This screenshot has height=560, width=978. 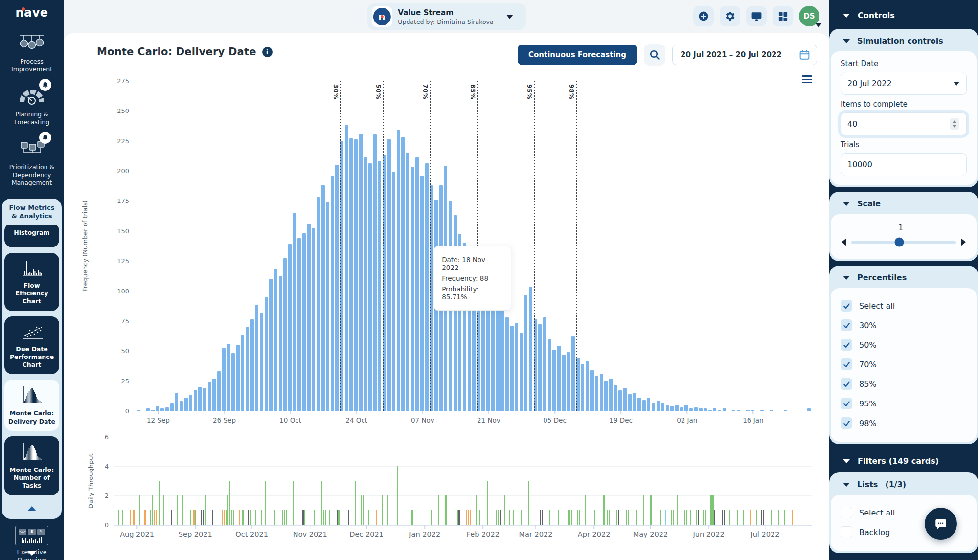 What do you see at coordinates (844, 242) in the screenshot?
I see `slider-decrease-button` at bounding box center [844, 242].